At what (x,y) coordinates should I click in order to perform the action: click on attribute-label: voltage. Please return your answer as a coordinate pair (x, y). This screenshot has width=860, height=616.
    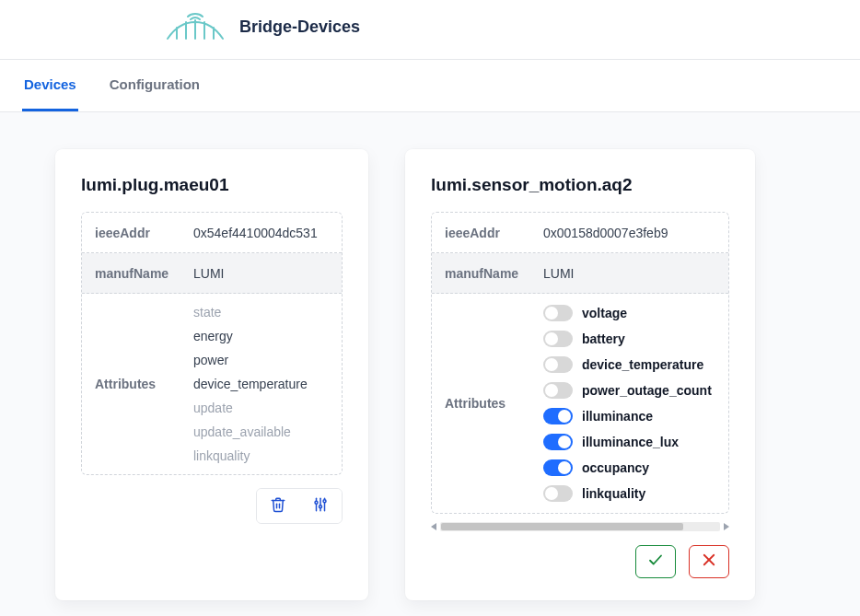
    Looking at the image, I should click on (604, 313).